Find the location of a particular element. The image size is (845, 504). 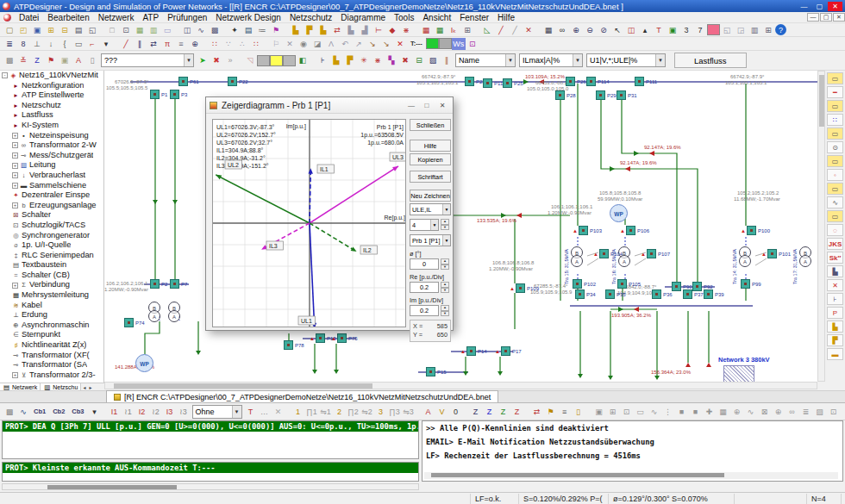

vscroll-thumb is located at coordinates (822, 101).